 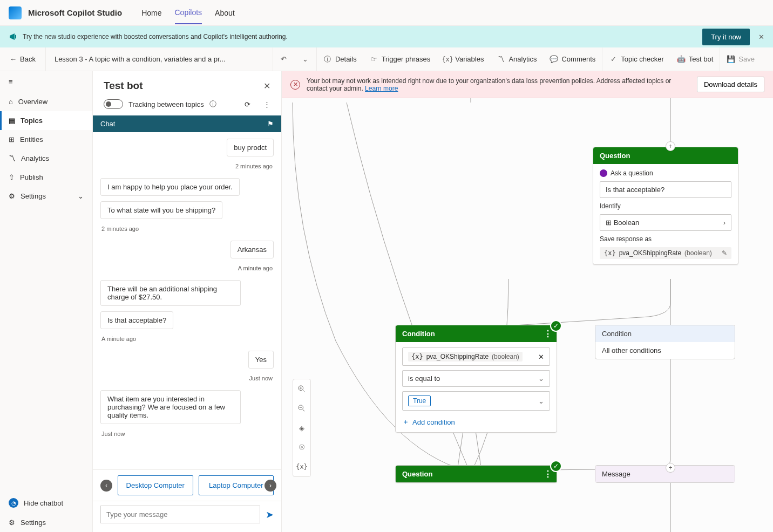 I want to click on promo-close-icon: ✕, so click(x=761, y=37).